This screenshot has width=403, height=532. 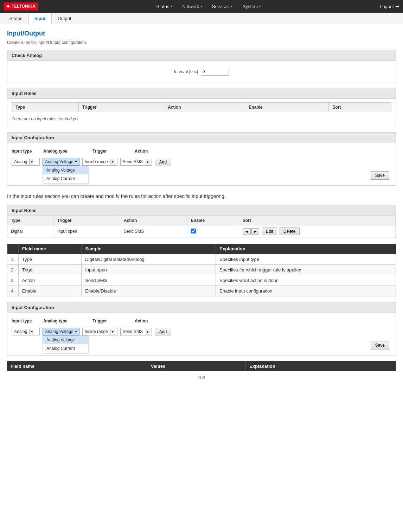 I want to click on bottom-col-fieldname: Field name, so click(x=77, y=366).